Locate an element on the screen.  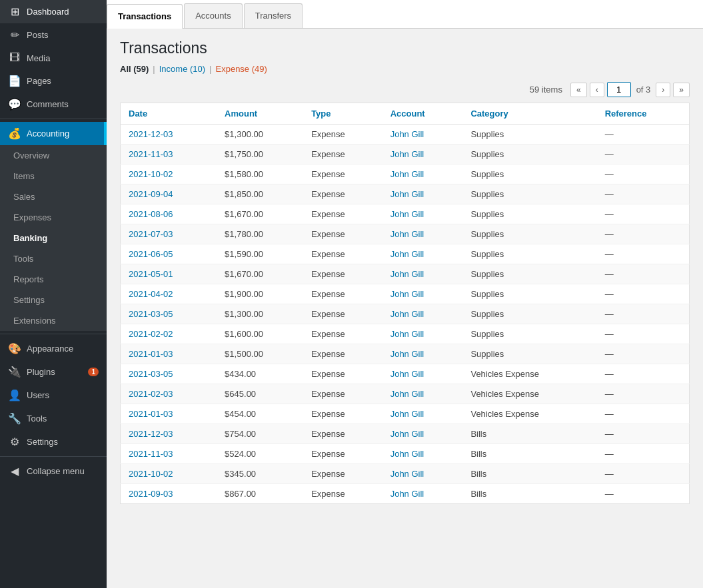
total-items: 59 items is located at coordinates (546, 89).